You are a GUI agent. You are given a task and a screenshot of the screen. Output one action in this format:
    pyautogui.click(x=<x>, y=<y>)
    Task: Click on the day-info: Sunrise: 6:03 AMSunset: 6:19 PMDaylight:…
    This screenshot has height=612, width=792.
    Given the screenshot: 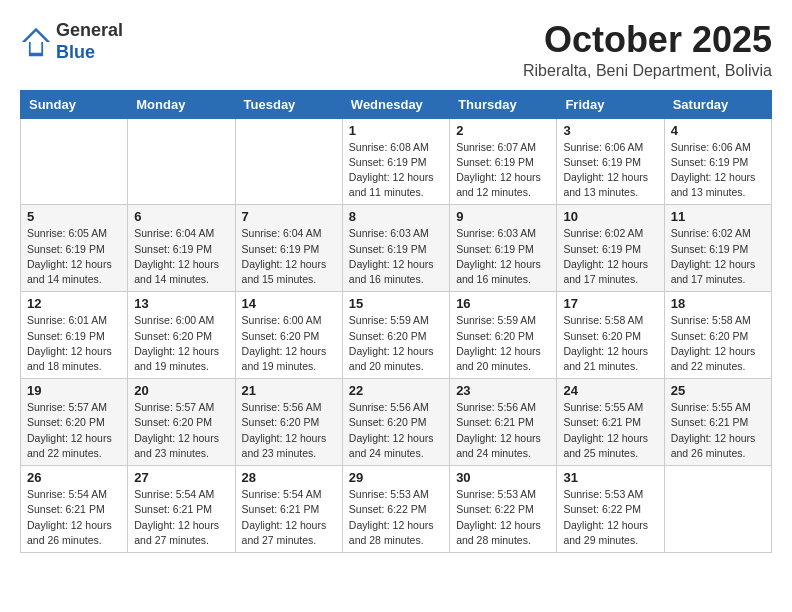 What is the action you would take?
    pyautogui.click(x=503, y=256)
    